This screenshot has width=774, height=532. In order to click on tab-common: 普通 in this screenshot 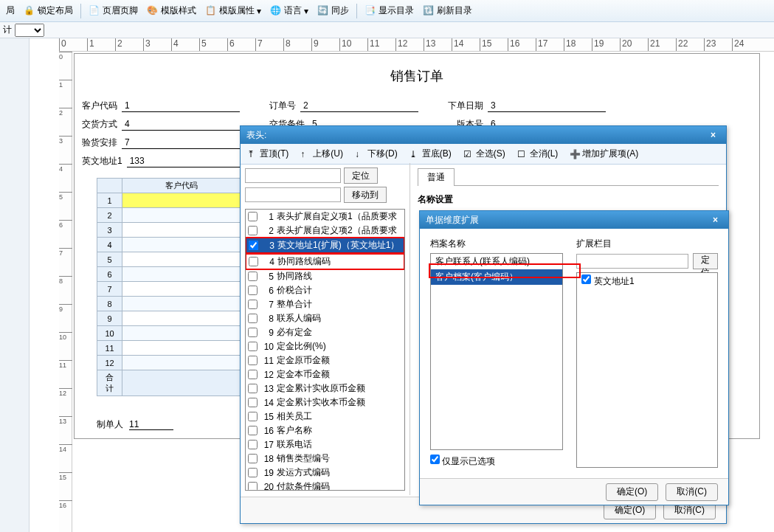, I will do `click(436, 177)`.